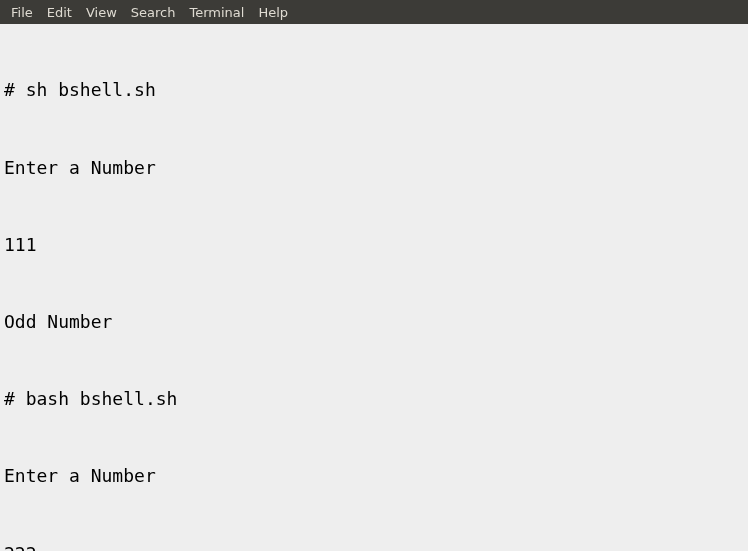 The width and height of the screenshot is (748, 551). I want to click on menu-file: File, so click(22, 12).